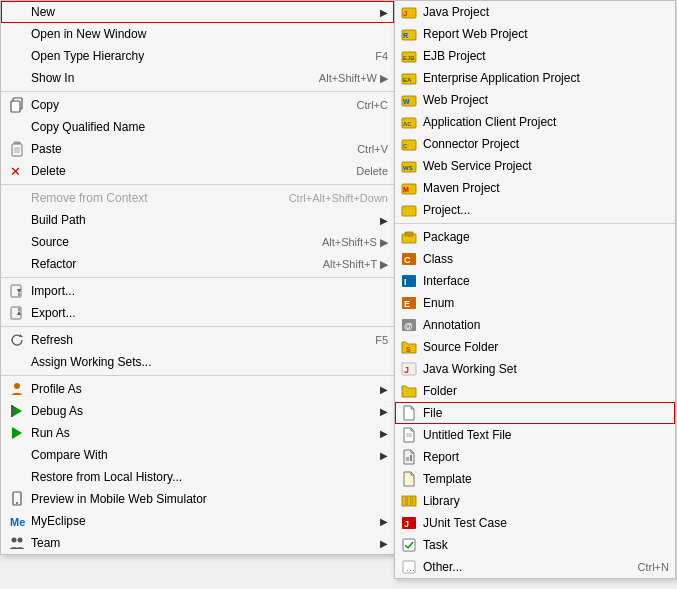 This screenshot has width=677, height=589. Describe the element at coordinates (17, 34) in the screenshot. I see `open-new-window-icon` at that location.